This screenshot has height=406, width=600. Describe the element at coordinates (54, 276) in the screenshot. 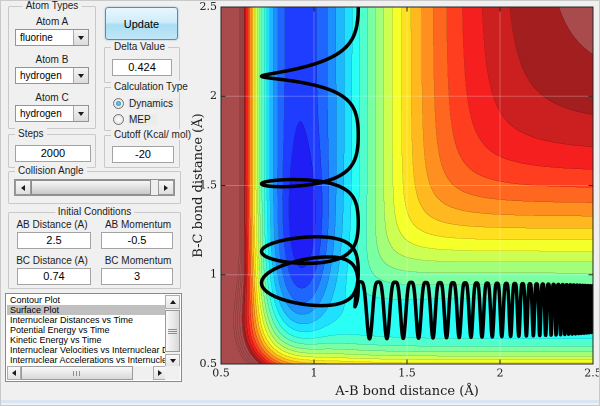

I see `bc-distance-field: 0.74` at that location.